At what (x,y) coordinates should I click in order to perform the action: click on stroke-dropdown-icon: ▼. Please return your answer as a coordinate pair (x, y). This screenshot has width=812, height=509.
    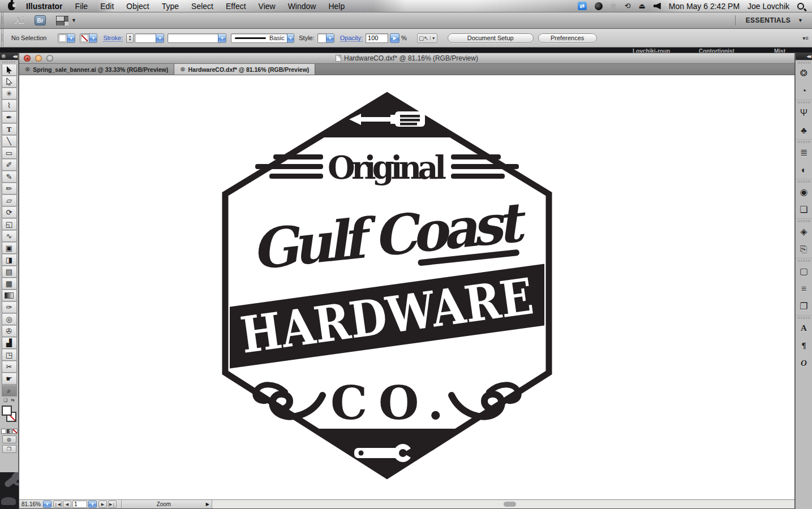
    Looking at the image, I should click on (93, 38).